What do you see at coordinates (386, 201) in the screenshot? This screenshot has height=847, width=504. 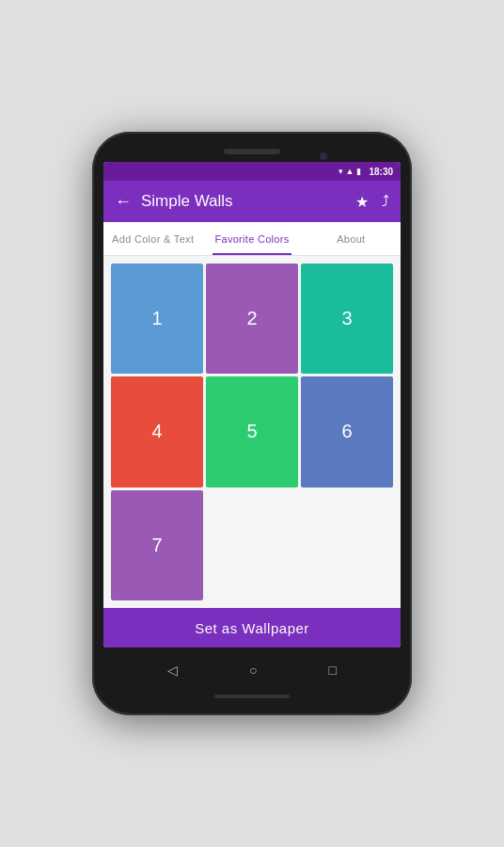 I see `share-button: ⤴` at bounding box center [386, 201].